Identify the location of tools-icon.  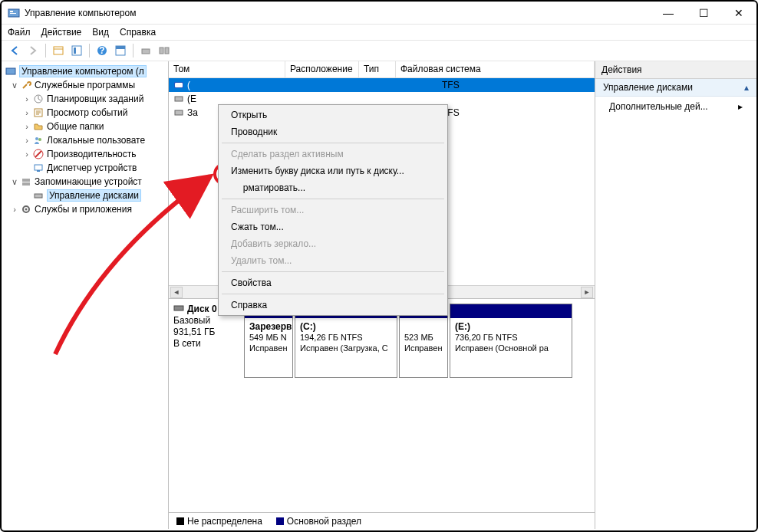
(26, 85).